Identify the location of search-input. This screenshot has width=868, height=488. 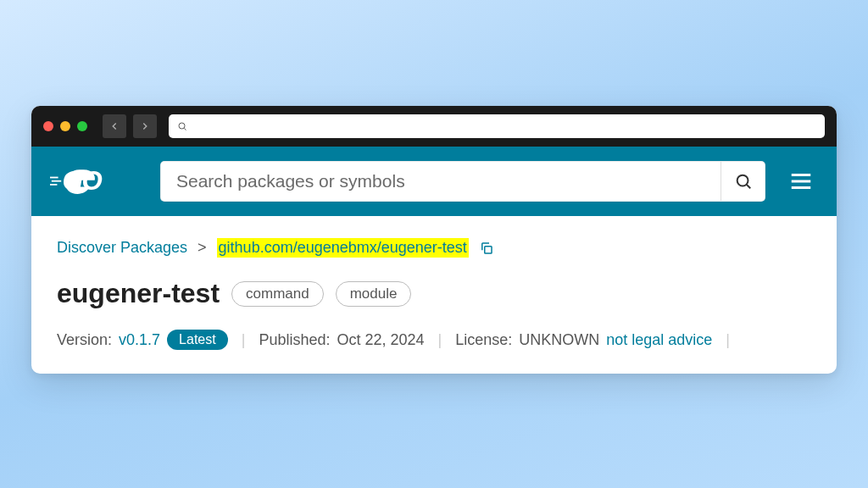
(441, 181).